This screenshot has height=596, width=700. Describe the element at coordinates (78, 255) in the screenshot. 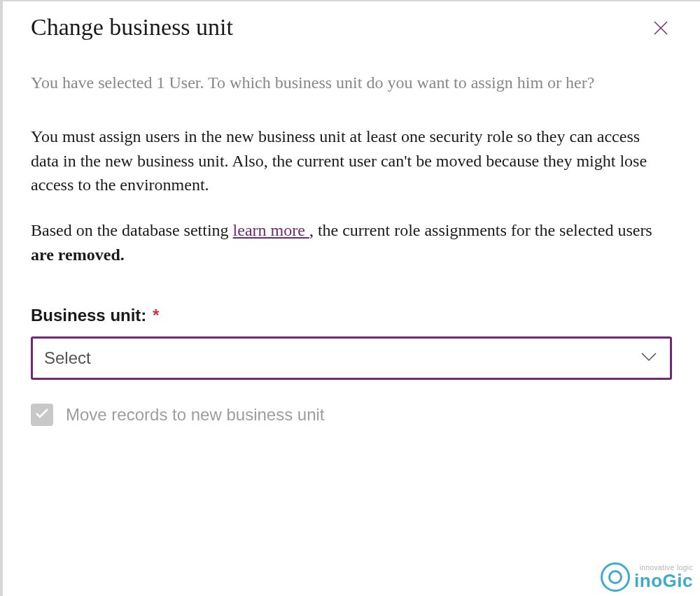

I see `setting-bold: are removed.` at that location.